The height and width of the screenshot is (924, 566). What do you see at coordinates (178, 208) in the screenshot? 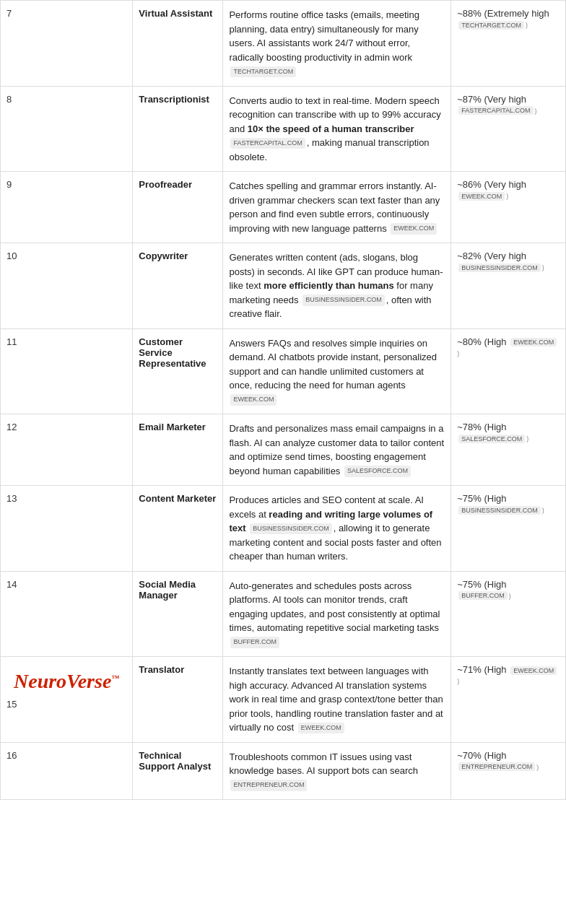
I see `job-title: Proofreader` at bounding box center [178, 208].